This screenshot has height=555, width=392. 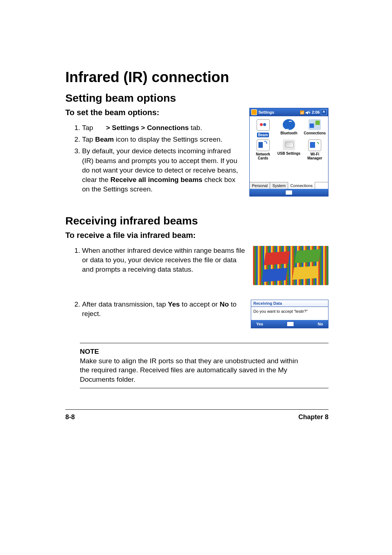 What do you see at coordinates (289, 152) in the screenshot?
I see `screenshot-settings: Settings 📶 ◀ϟ 2:06 ✕ Beam Bluetooth Conn…` at bounding box center [289, 152].